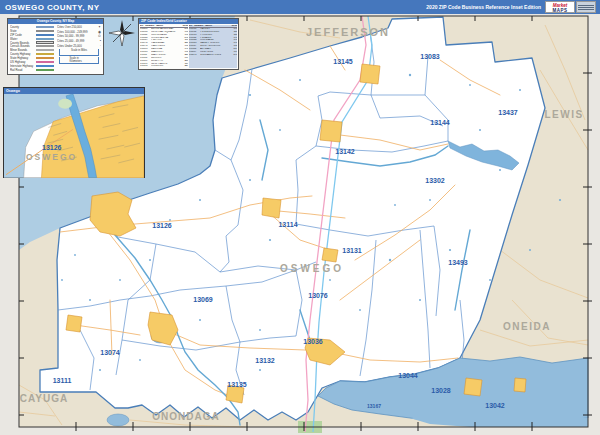 The image size is (600, 435). What do you see at coordinates (79, 52) in the screenshot?
I see `scale-bar-miles: Scale in Miles` at bounding box center [79, 52].